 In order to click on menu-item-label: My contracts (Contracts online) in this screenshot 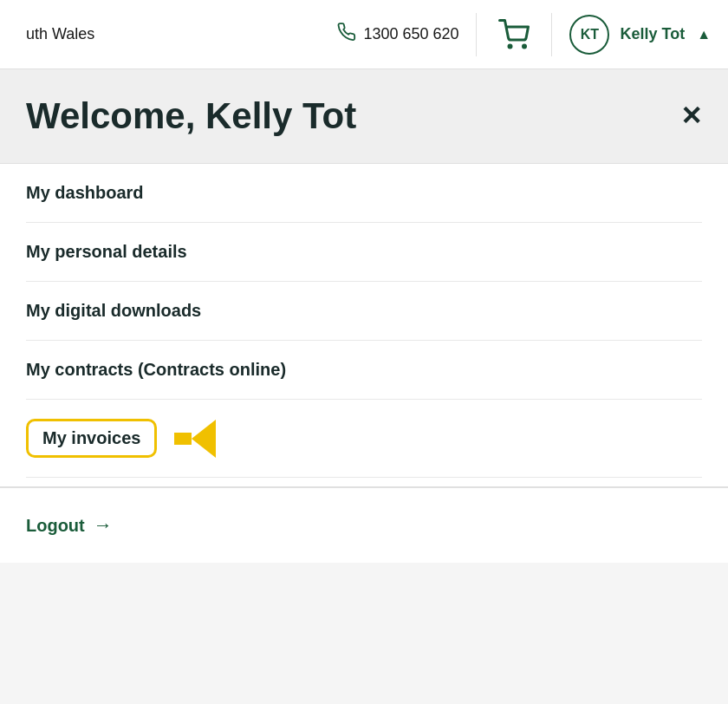, I will do `click(156, 369)`.